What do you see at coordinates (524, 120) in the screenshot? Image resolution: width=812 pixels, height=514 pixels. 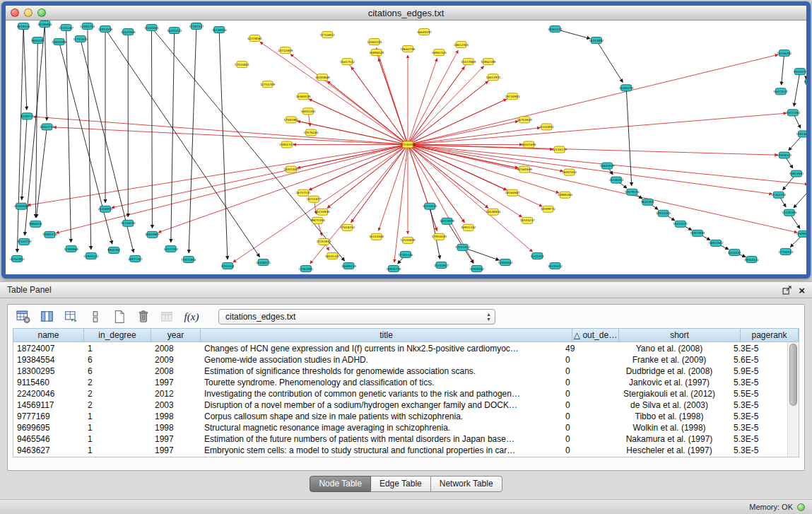 I see `network-node: 16704929` at bounding box center [524, 120].